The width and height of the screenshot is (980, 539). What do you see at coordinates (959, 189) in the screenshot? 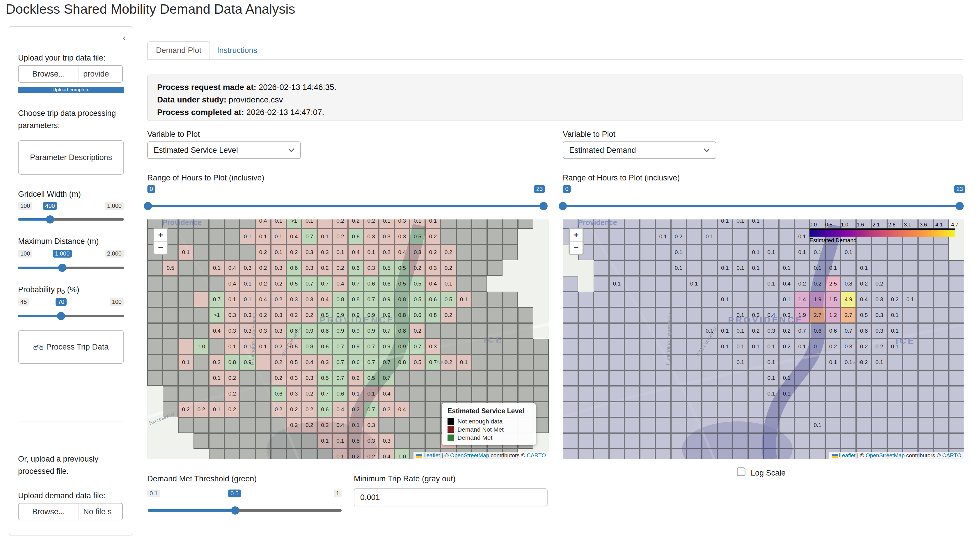
I see `right-hours-max: 23` at bounding box center [959, 189].